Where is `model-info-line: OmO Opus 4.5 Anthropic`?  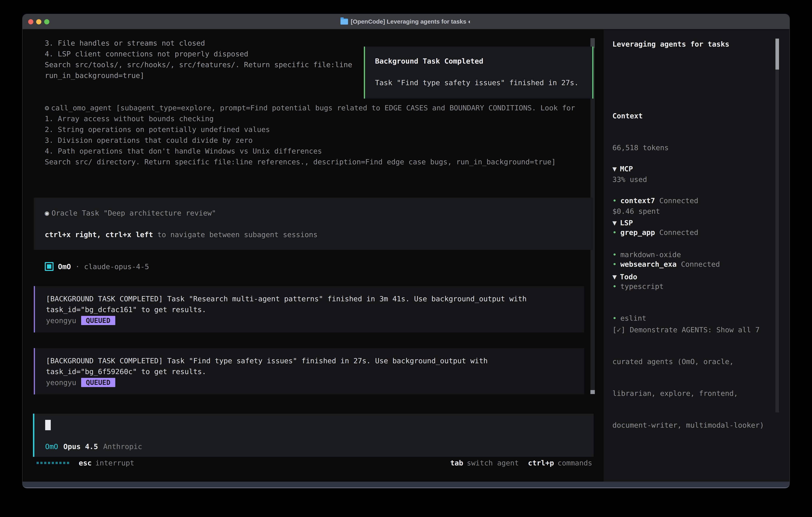
model-info-line: OmO Opus 4.5 Anthropic is located at coordinates (94, 446).